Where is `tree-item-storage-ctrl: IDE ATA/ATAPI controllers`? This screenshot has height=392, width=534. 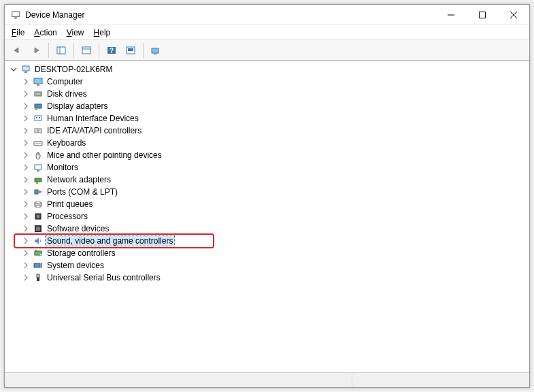 tree-item-storage-ctrl: IDE ATA/ATAPI controllers is located at coordinates (273, 131).